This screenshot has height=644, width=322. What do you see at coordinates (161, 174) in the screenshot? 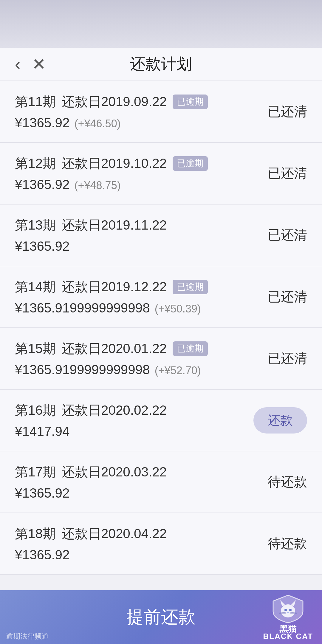
I see `payment-item-2: 第12期 还款日2019.10.22 已逾期 ¥1365.92 (+¥48.75…` at bounding box center [161, 174].